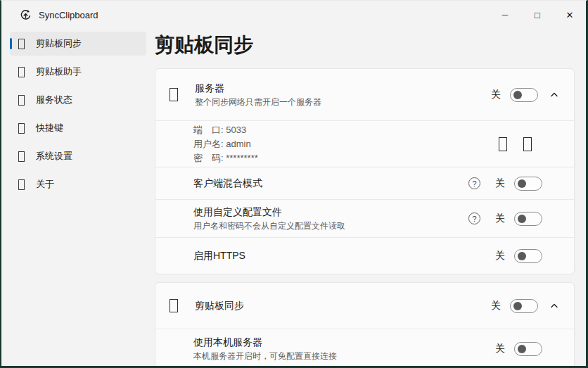 The image size is (588, 368). What do you see at coordinates (524, 95) in the screenshot?
I see `server-toggle` at bounding box center [524, 95].